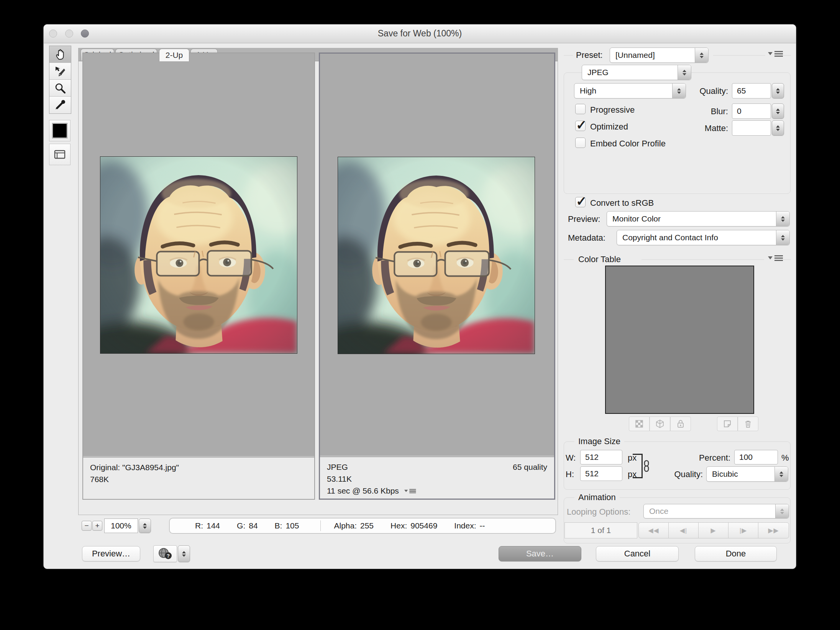 The width and height of the screenshot is (840, 630). What do you see at coordinates (363, 491) in the screenshot?
I see `optimized-download-rate: 11 sec @ 56.6 Kbps` at bounding box center [363, 491].